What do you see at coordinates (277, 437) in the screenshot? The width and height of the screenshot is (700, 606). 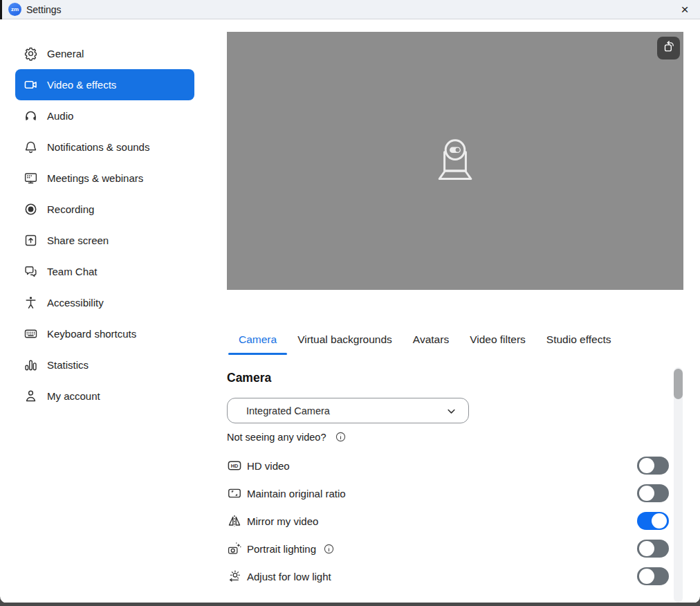 I see `camera-help-link: Not seeing any video?` at bounding box center [277, 437].